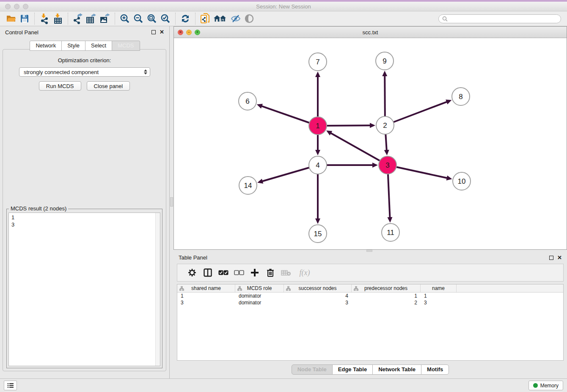  I want to click on graph-node-label: 3, so click(388, 165).